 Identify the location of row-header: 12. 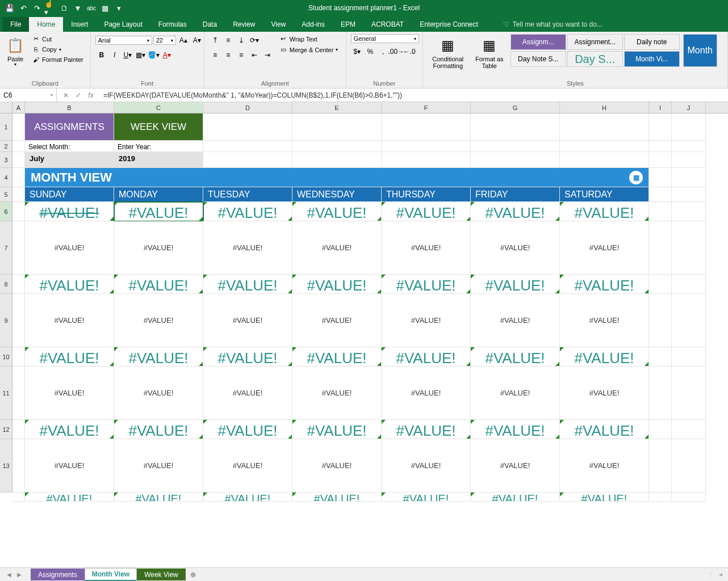
(6, 430).